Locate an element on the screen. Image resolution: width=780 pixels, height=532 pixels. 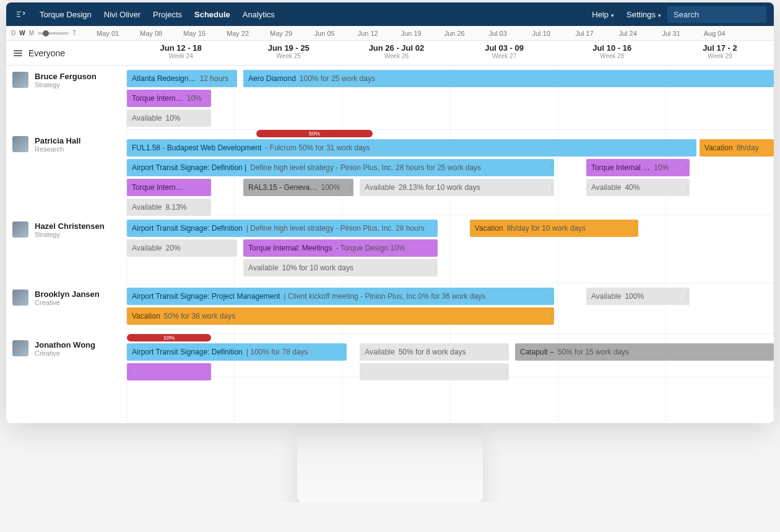
zoom-control: D W M T is located at coordinates (43, 33).